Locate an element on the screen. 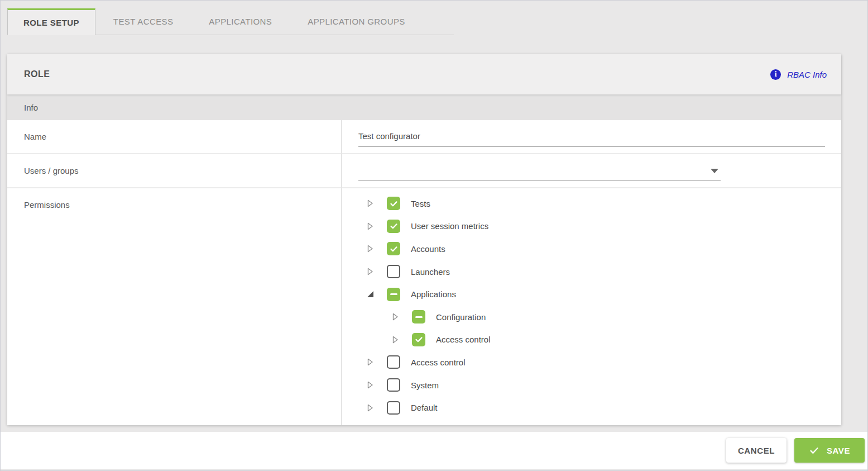 The width and height of the screenshot is (868, 471). tree-item-label: Applications is located at coordinates (433, 294).